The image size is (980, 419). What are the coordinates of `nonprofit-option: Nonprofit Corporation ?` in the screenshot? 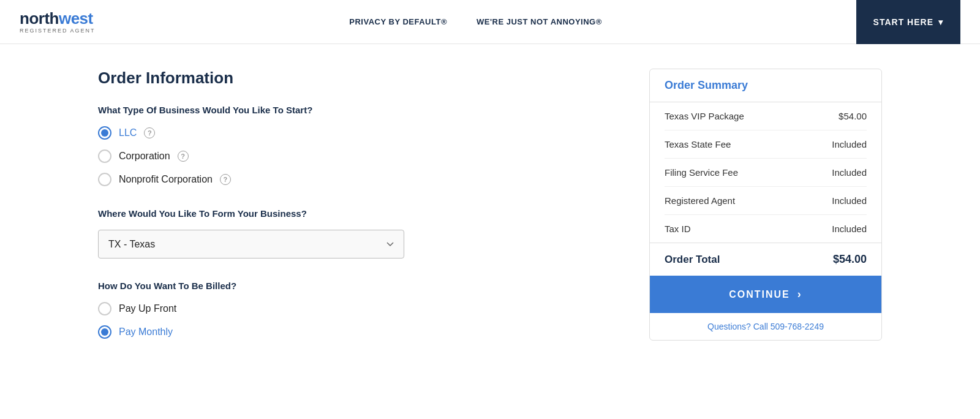 It's located at (355, 179).